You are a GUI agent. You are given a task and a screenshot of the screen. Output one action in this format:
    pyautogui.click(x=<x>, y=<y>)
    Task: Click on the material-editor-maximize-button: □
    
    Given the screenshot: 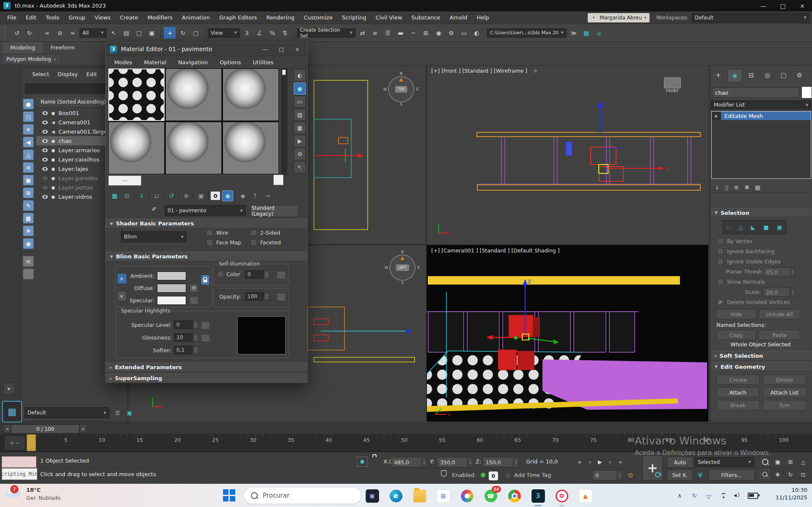 What is the action you would take?
    pyautogui.click(x=281, y=49)
    